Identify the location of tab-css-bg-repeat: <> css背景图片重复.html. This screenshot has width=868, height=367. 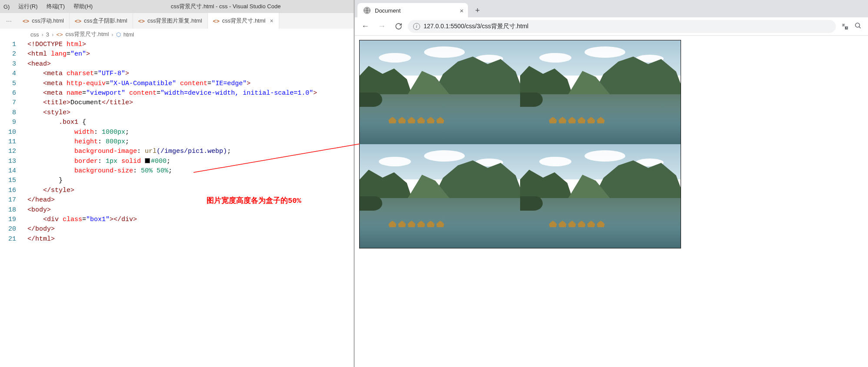
(170, 21).